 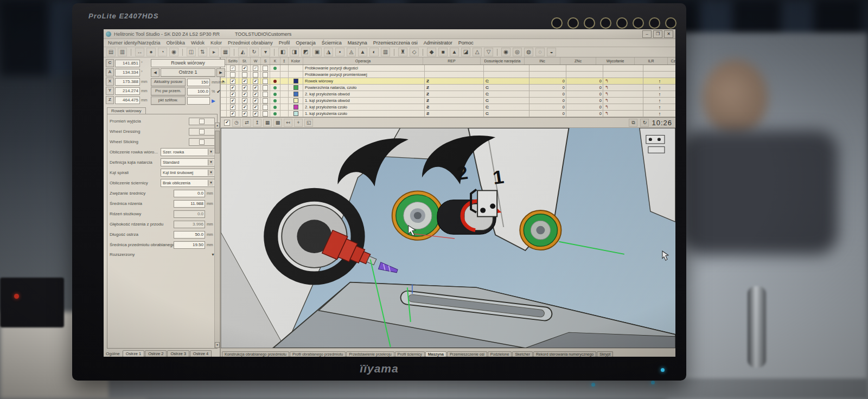 I want to click on toolbar-icon: ●, so click(x=151, y=52).